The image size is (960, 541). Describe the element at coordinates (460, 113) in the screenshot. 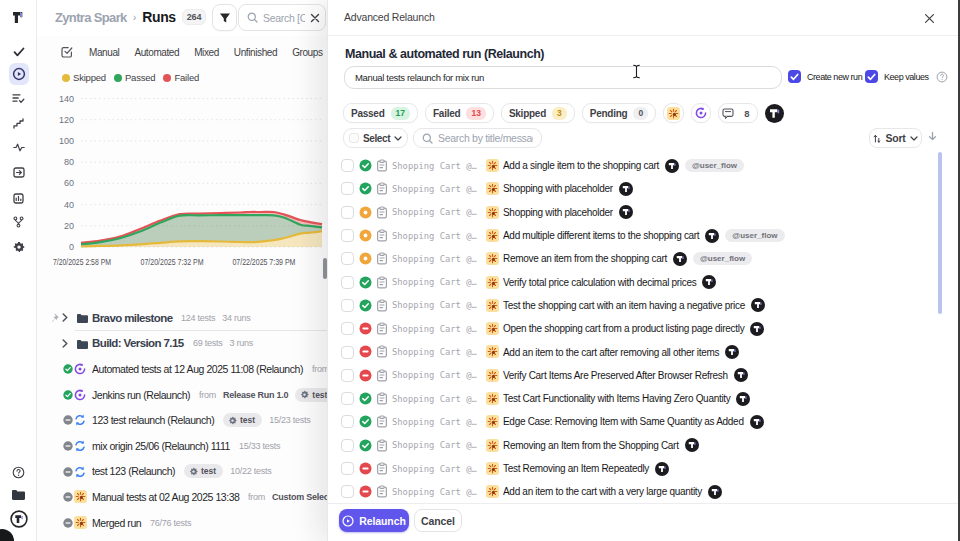

I see `filter-chip-failed: Failed13` at that location.